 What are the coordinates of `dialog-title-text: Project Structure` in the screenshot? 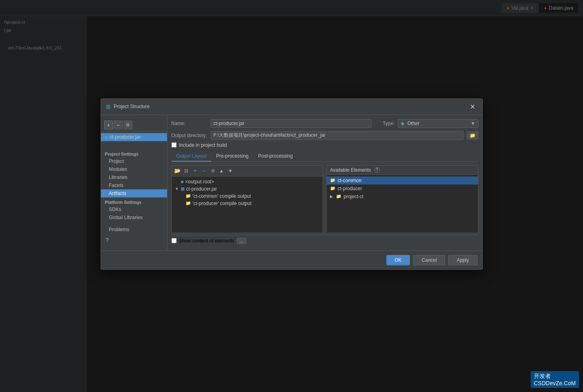 It's located at (132, 107).